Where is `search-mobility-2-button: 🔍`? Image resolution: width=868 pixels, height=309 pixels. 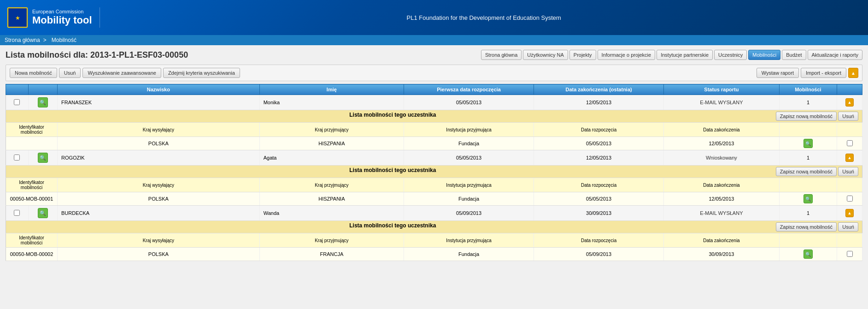 search-mobility-2-button: 🔍 is located at coordinates (808, 199).